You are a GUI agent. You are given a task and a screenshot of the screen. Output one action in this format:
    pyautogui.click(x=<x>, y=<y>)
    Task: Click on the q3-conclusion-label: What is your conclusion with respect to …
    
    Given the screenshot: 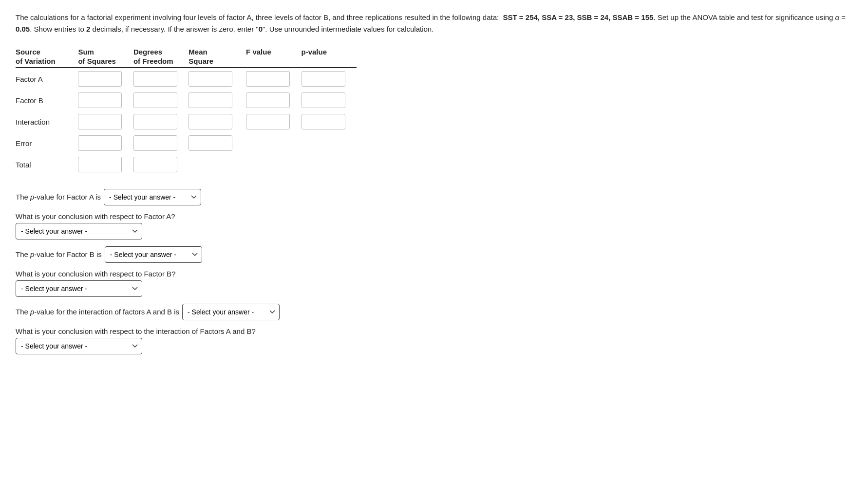 What is the action you would take?
    pyautogui.click(x=434, y=331)
    